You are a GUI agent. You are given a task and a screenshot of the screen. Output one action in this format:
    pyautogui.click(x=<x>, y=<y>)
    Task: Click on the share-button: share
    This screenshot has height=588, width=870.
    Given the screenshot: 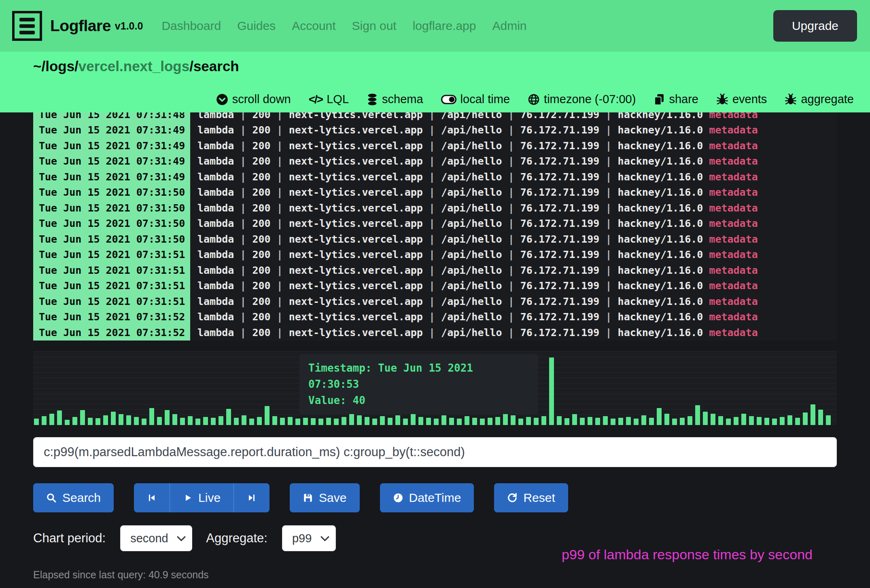 What is the action you would take?
    pyautogui.click(x=676, y=99)
    